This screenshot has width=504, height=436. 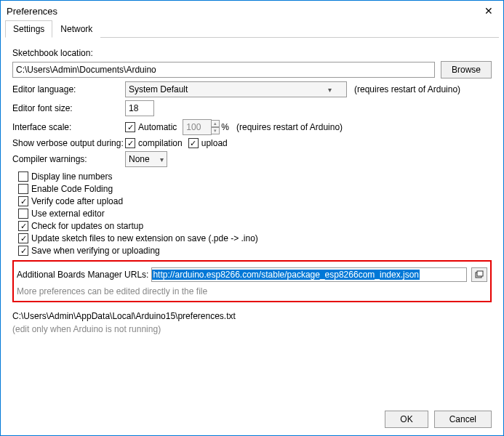 What do you see at coordinates (76, 29) in the screenshot?
I see `tab-network: Network` at bounding box center [76, 29].